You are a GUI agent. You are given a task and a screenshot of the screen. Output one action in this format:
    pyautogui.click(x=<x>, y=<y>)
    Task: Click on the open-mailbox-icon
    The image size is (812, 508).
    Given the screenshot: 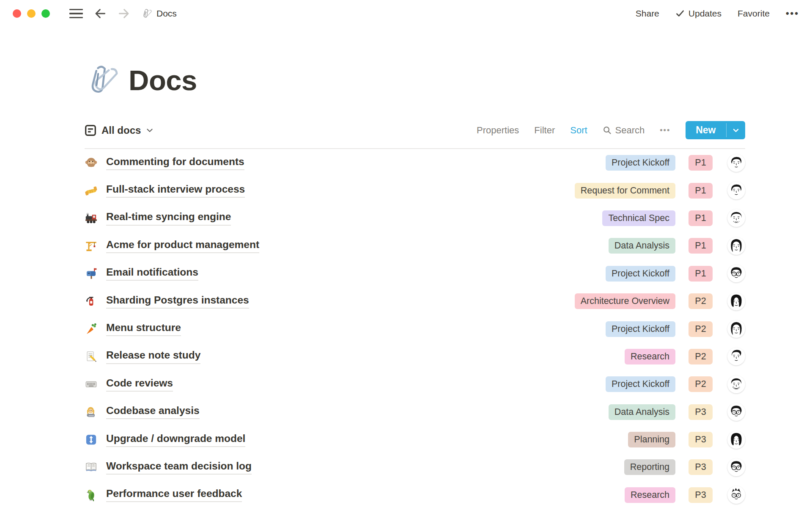 What is the action you would take?
    pyautogui.click(x=92, y=273)
    